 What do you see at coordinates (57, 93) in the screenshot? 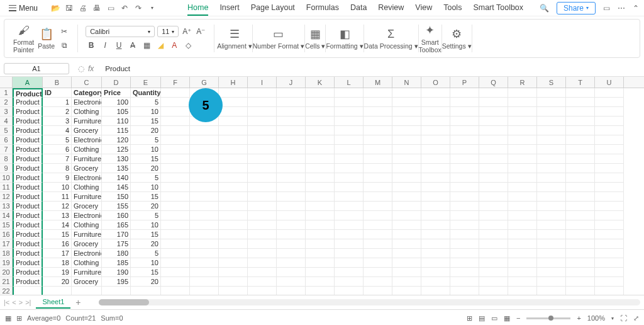
I see `cell: ID` at bounding box center [57, 93].